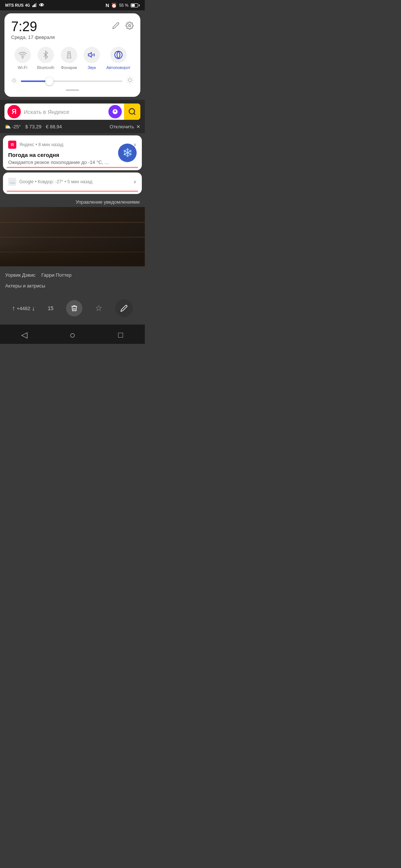 The height and width of the screenshot is (868, 401). I want to click on notif-yandex-body: Ожидается резкое похолодание до -14 °С, …, so click(72, 162).